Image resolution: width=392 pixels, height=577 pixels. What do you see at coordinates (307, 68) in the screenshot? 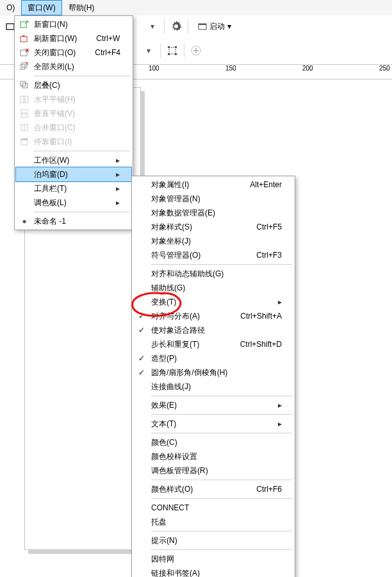
I see `ruler-label: 200` at bounding box center [307, 68].